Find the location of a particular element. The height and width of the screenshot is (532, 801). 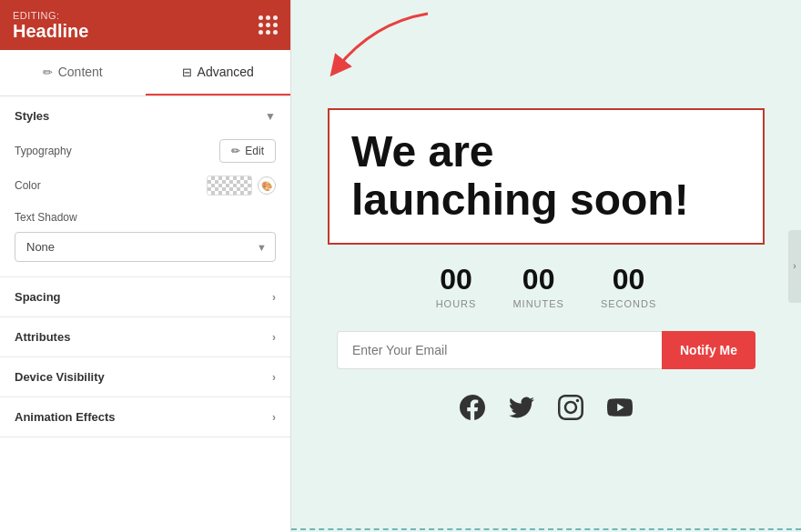

editing-title: Headline is located at coordinates (51, 31).